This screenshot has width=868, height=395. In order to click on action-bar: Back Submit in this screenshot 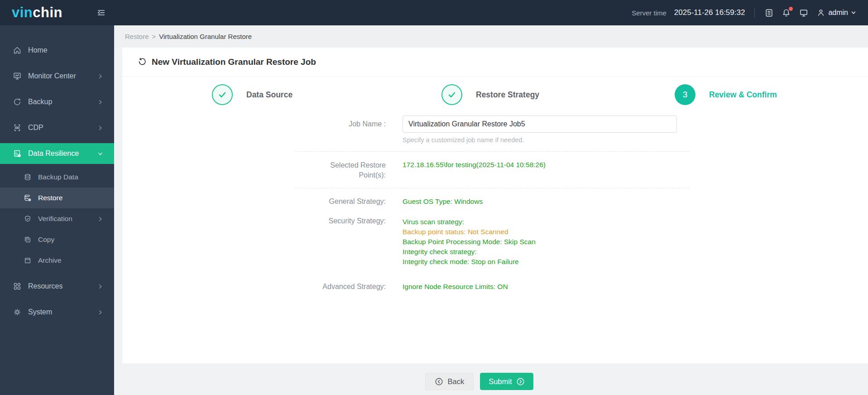, I will do `click(479, 381)`.